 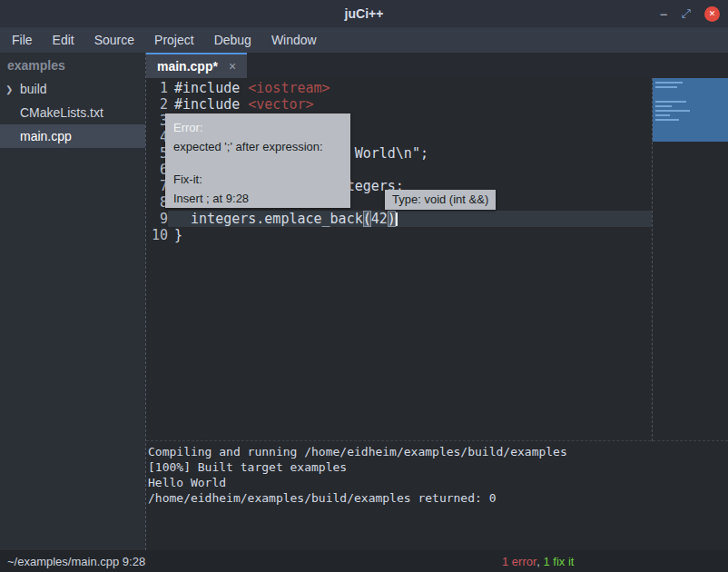 What do you see at coordinates (73, 136) in the screenshot?
I see `tree-item-main-cpp: main.cpp` at bounding box center [73, 136].